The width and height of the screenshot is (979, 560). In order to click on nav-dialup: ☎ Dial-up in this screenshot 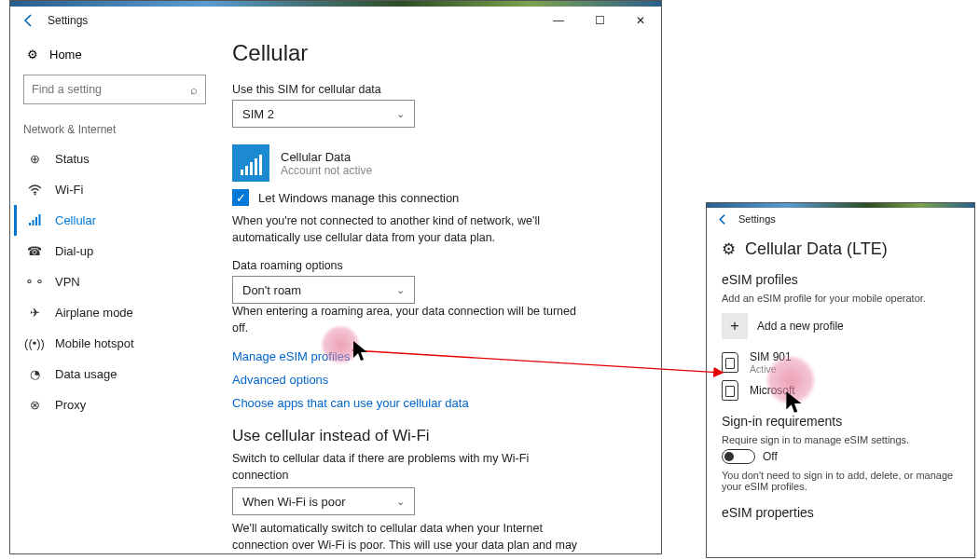, I will do `click(115, 252)`.